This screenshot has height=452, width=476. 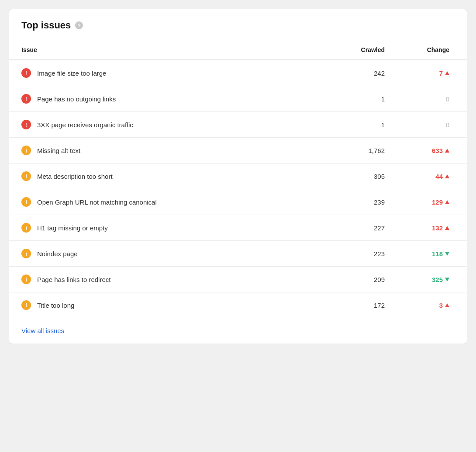 I want to click on issue-cell-image-file-size: !Image file size too large, so click(x=168, y=73).